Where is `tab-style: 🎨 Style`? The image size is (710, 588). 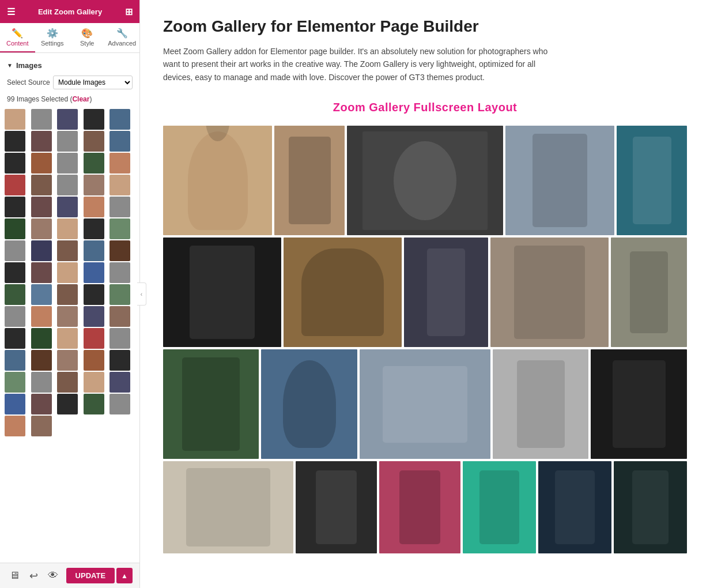
tab-style: 🎨 Style is located at coordinates (88, 38).